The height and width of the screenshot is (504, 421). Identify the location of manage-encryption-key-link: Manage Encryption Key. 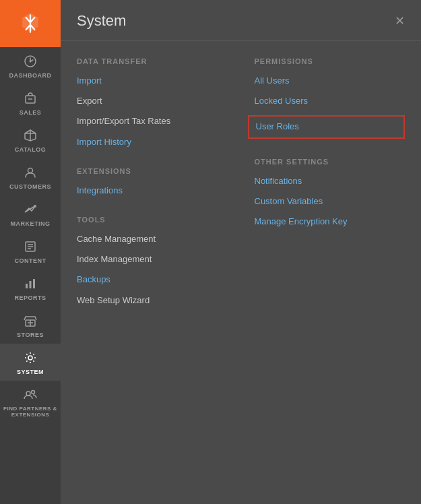
(330, 222).